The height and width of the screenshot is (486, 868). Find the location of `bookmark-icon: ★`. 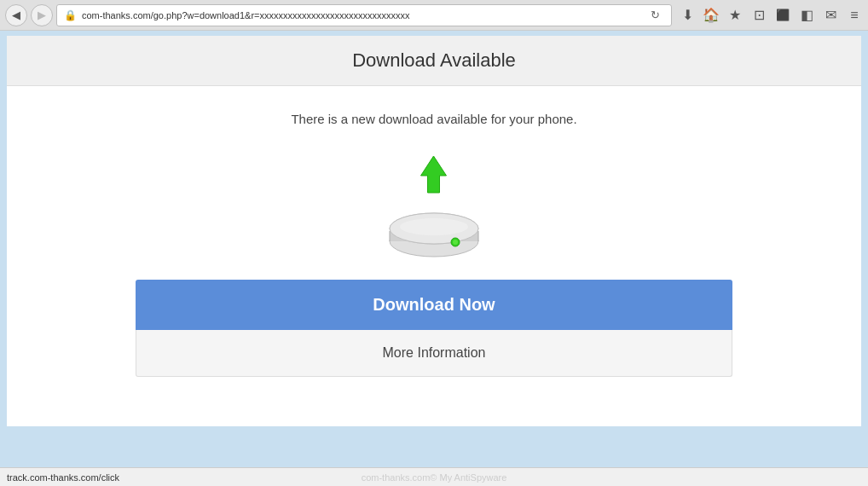

bookmark-icon: ★ is located at coordinates (735, 15).